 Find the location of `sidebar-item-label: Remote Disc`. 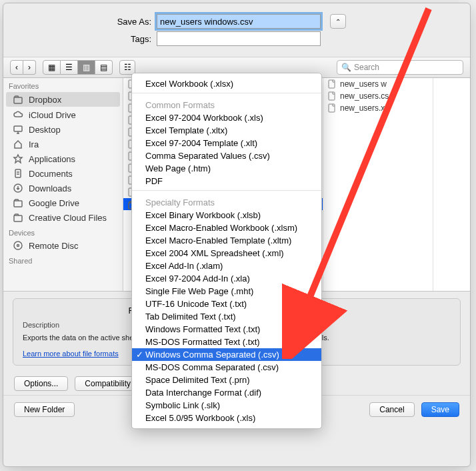

sidebar-item-label: Remote Disc is located at coordinates (53, 246).